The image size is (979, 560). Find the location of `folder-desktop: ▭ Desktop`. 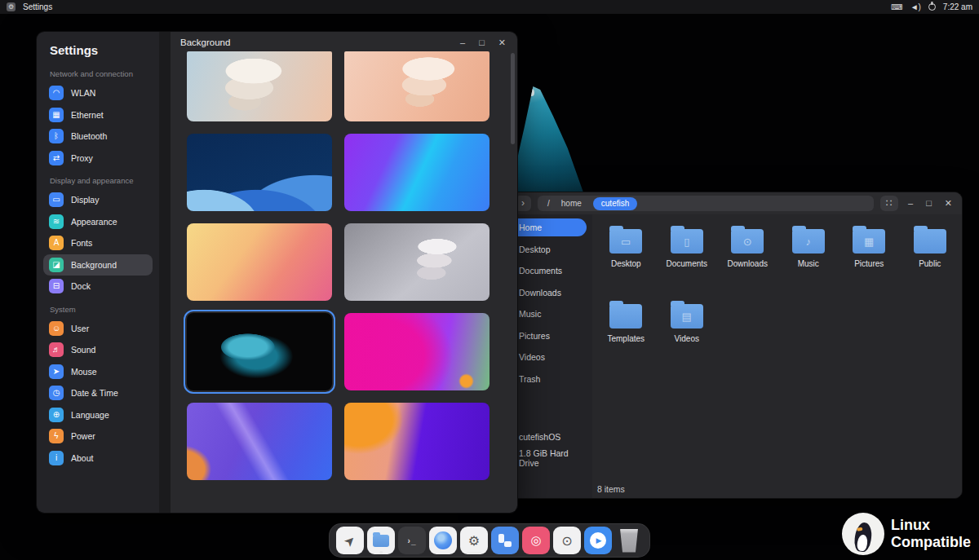

folder-desktop: ▭ Desktop is located at coordinates (627, 255).